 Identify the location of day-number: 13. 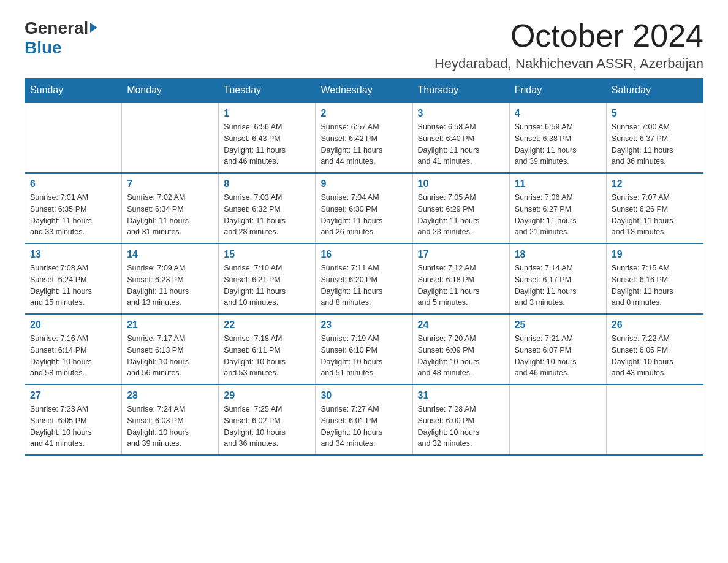
(74, 255).